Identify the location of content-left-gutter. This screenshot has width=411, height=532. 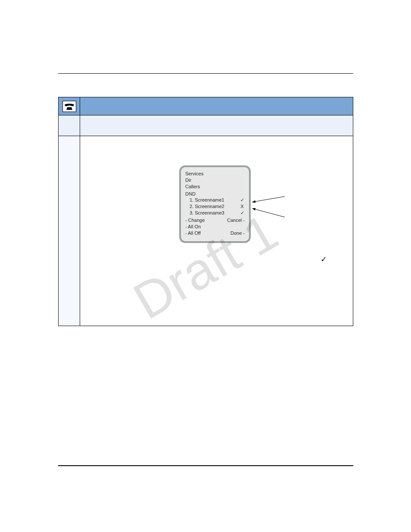
(69, 231).